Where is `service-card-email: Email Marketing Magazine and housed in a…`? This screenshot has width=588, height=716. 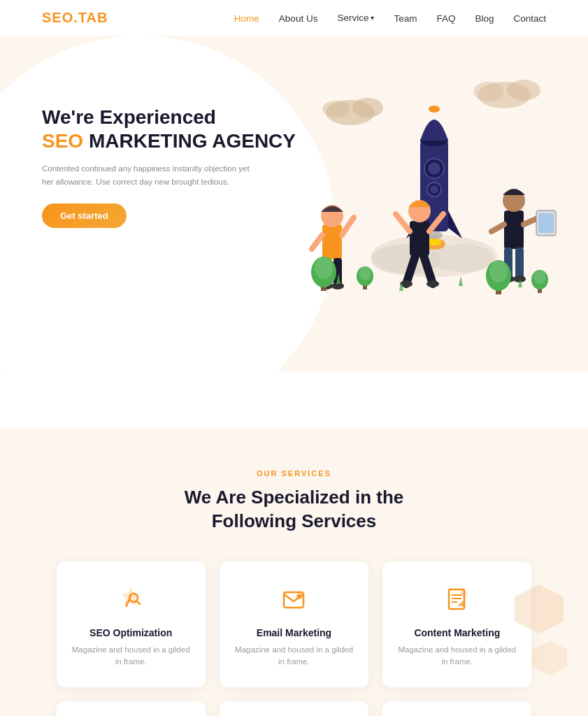 service-card-email: Email Marketing Magazine and housed in a… is located at coordinates (294, 625).